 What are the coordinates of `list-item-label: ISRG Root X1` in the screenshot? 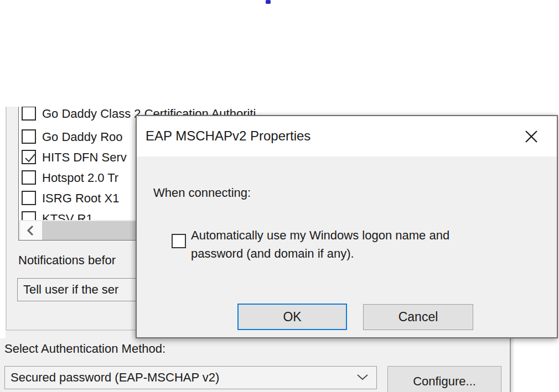 It's located at (81, 198).